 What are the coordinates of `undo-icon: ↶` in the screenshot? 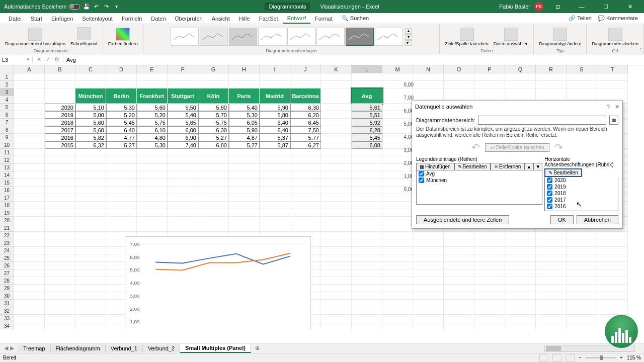 It's located at (97, 7).